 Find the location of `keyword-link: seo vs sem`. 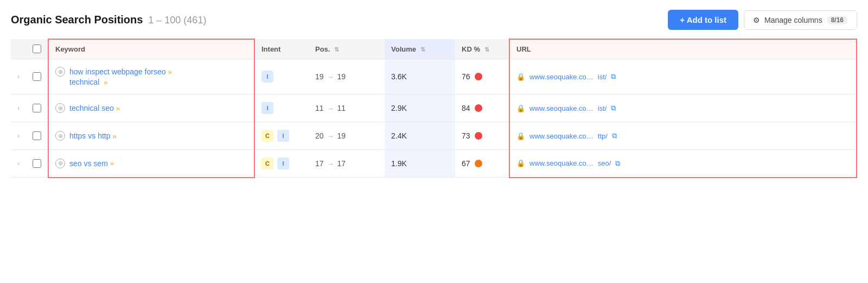

keyword-link: seo vs sem is located at coordinates (89, 163).